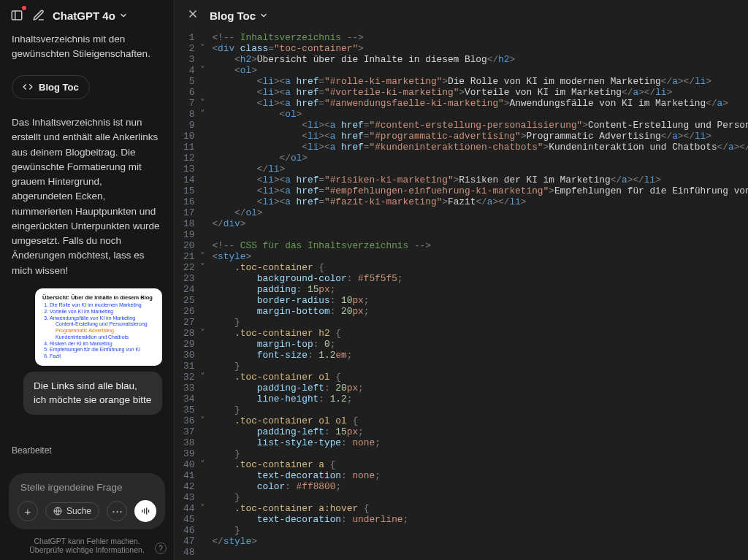 The width and height of the screenshot is (748, 560). Describe the element at coordinates (87, 47) in the screenshot. I see `assistant-text-truncated: Inhaltsverzeichnis mit den gewünschten S…` at that location.